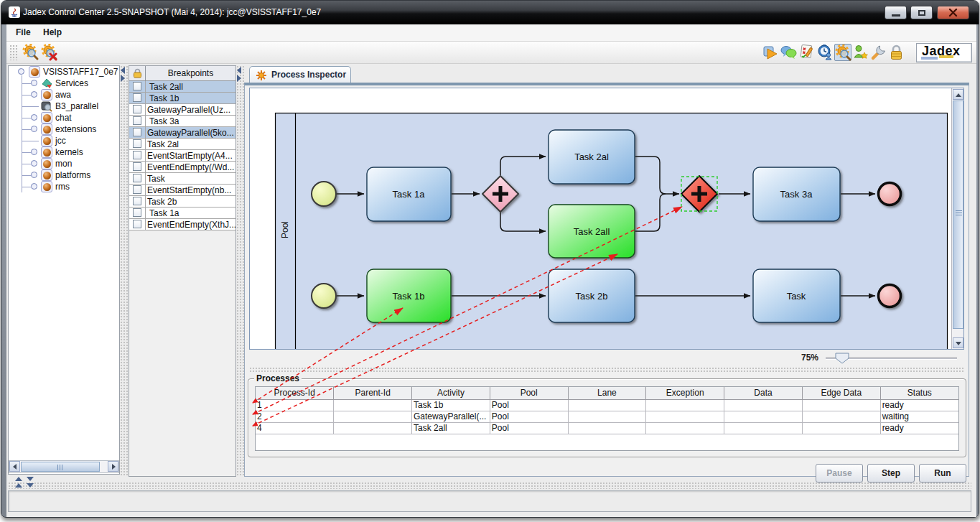 This screenshot has height=522, width=980. Describe the element at coordinates (490, 501) in the screenshot. I see `status-bar` at that location.